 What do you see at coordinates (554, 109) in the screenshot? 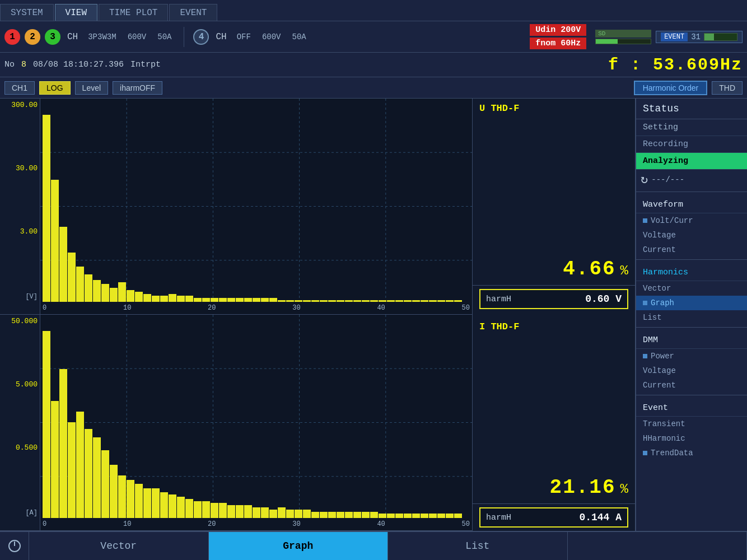
I see `voltage-thd-title: U THD-F` at bounding box center [554, 109].